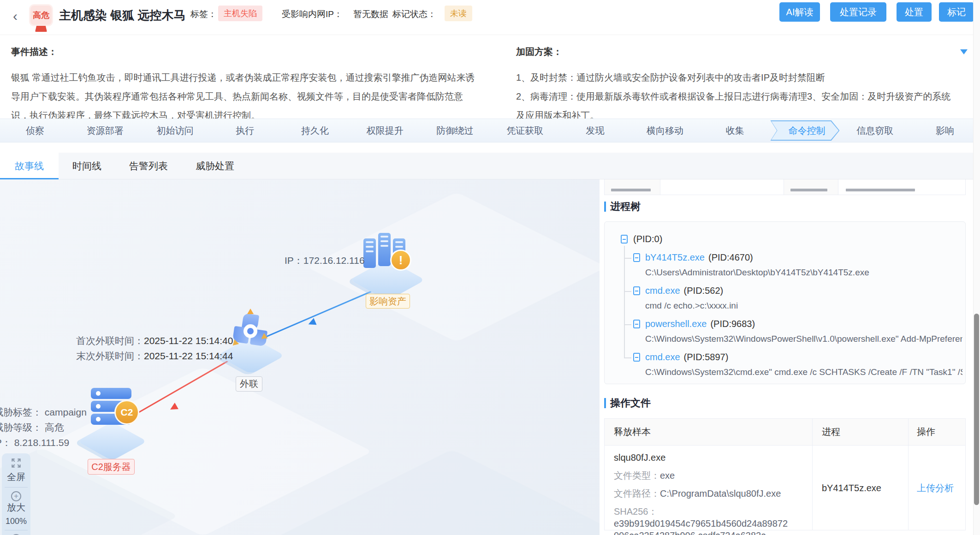  I want to click on table-header-row: 释放样本 进程 操作, so click(785, 432).